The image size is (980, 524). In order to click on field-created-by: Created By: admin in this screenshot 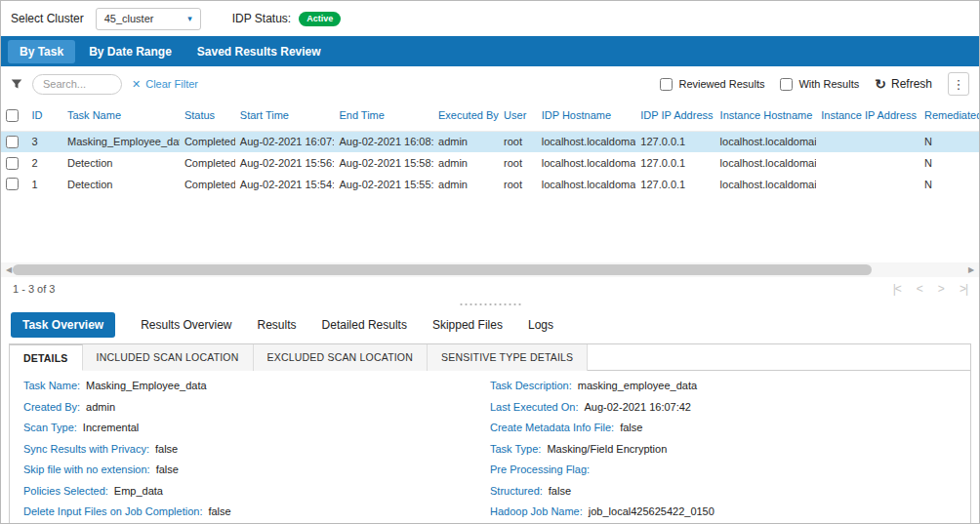, I will do `click(257, 412)`.